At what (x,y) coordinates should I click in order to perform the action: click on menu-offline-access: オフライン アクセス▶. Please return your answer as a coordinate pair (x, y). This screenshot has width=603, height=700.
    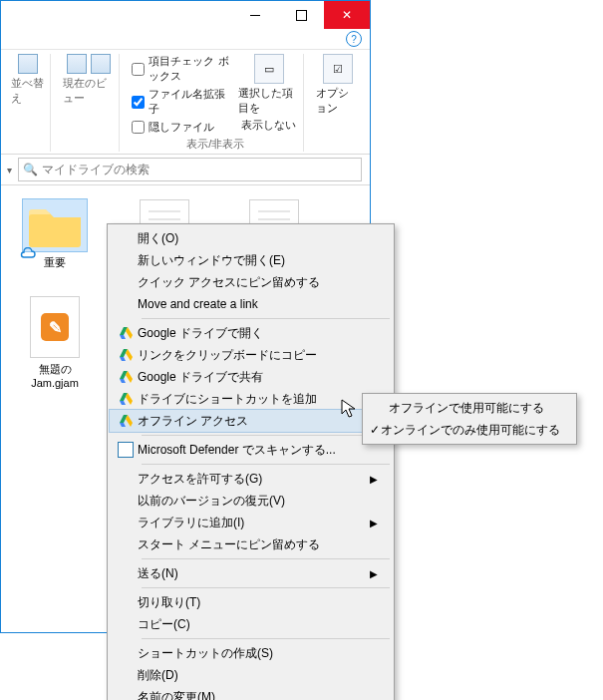
    Looking at the image, I should click on (251, 421).